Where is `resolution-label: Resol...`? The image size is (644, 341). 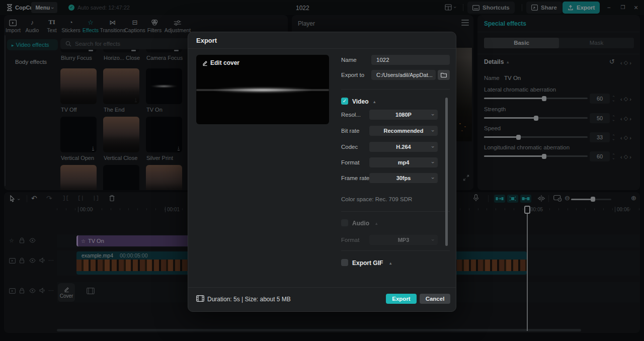
resolution-label: Resol... is located at coordinates (351, 115).